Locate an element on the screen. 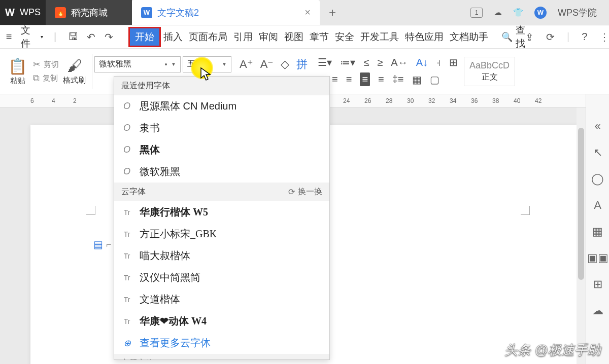 The image size is (609, 364). ribbon-format-painter: 🖌 格式刷 is located at coordinates (74, 71).